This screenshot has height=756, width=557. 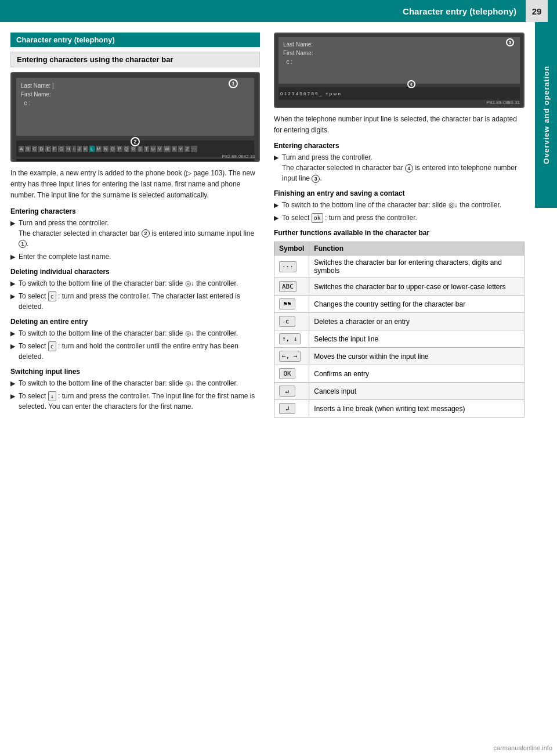 What do you see at coordinates (276, 206) in the screenshot?
I see `arrow-icon-10: ▶` at bounding box center [276, 206].